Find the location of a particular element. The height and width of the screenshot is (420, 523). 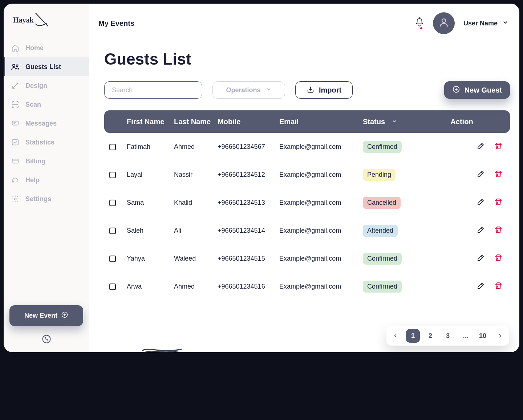

page-title: Guests List is located at coordinates (307, 59).